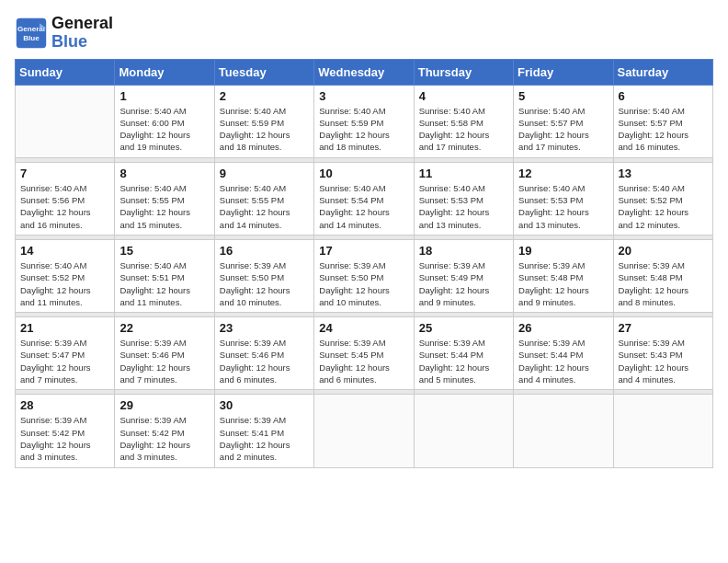  What do you see at coordinates (165, 72) in the screenshot?
I see `weekday-header-monday: Monday` at bounding box center [165, 72].